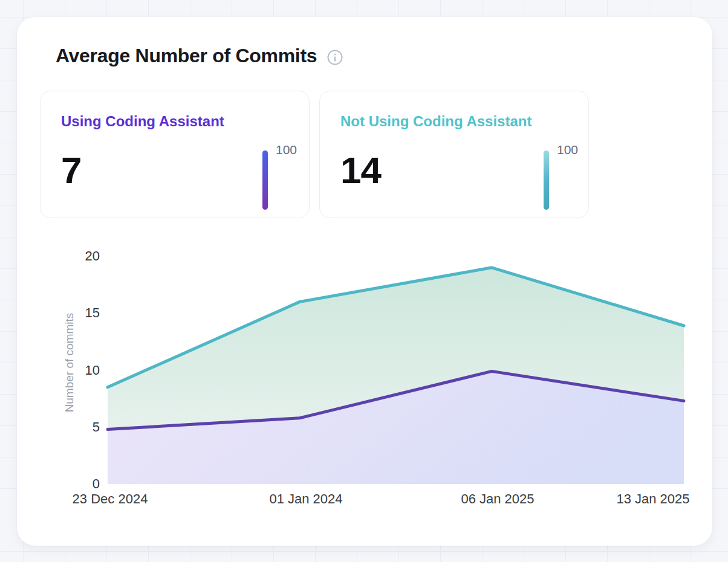 Image resolution: width=728 pixels, height=562 pixels. Describe the element at coordinates (143, 121) in the screenshot. I see `stat-label: Using Coding Assistant` at that location.